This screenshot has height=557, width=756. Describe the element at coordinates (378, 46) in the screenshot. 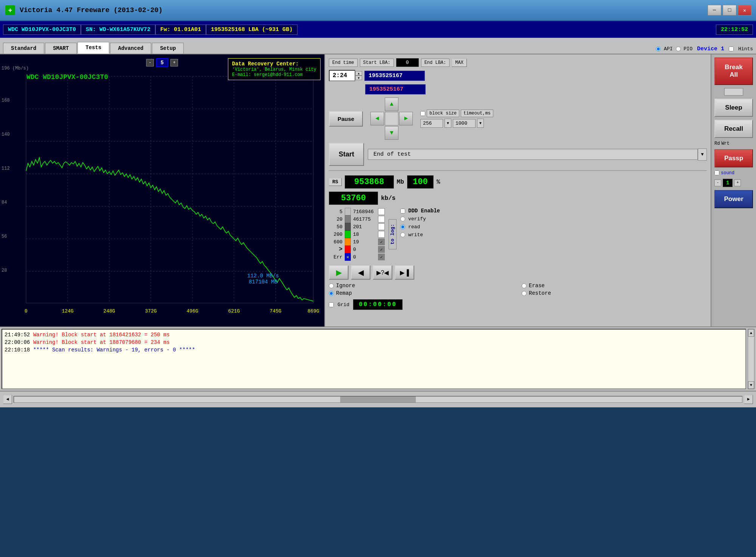

I see `tab-bar: Standard SMART Tests Advanced Setup API …` at that location.